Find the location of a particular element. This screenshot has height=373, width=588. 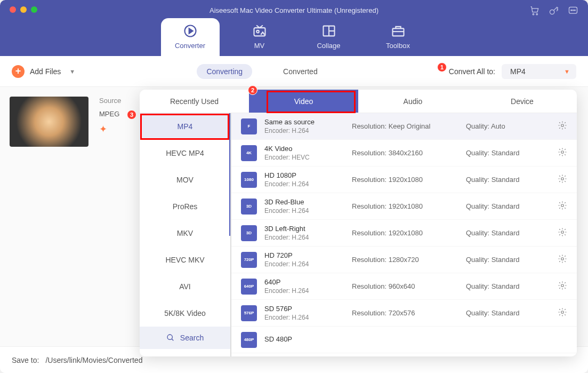

preset-row: 4K4K VideoEncoder: HEVCResolution: 3840x… is located at coordinates (404, 153).